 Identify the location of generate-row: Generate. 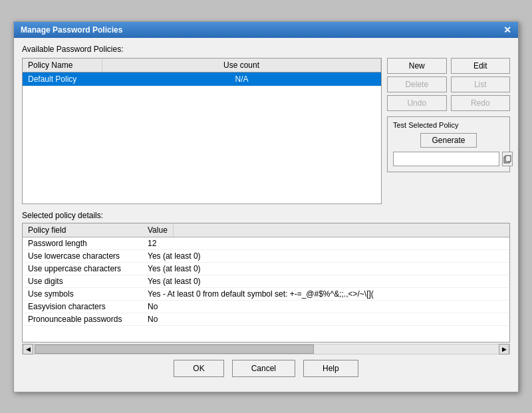
(448, 140).